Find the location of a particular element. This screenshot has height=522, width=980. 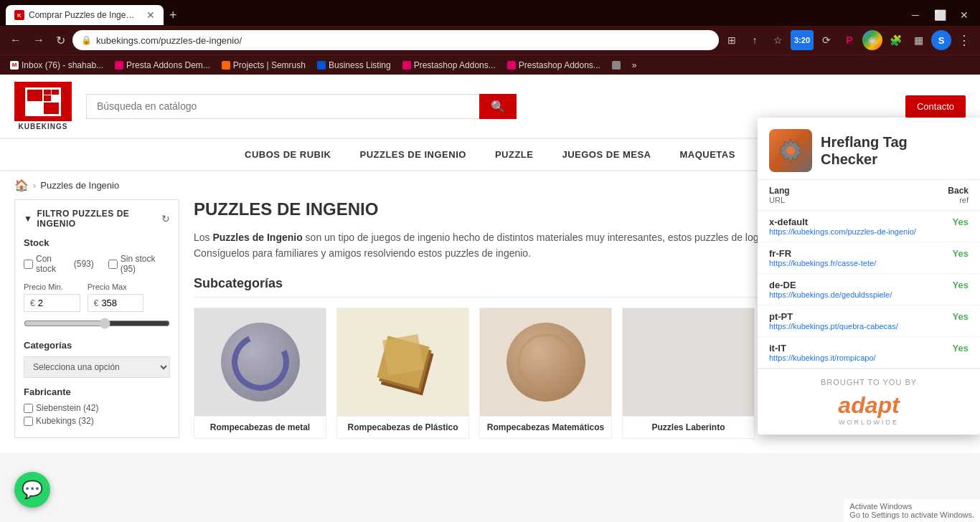

gmail-favicon: M is located at coordinates (14, 65).